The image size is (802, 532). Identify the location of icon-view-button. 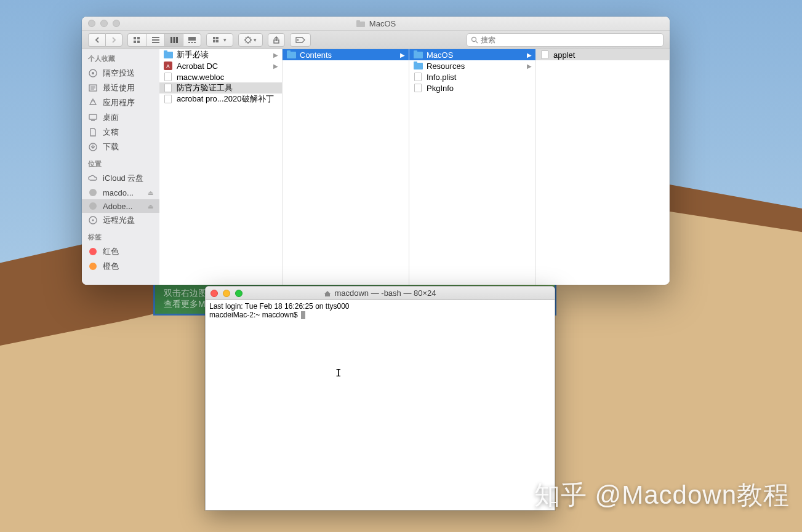
(137, 40).